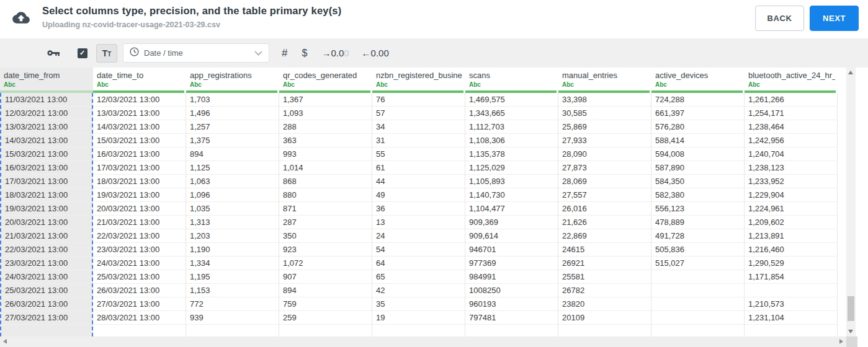 This screenshot has height=347, width=868. What do you see at coordinates (232, 113) in the screenshot?
I see `table-cell: 1,496` at bounding box center [232, 113].